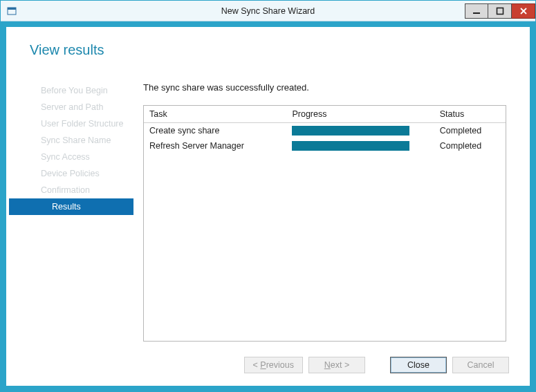 The image size is (536, 392). Describe the element at coordinates (524, 11) in the screenshot. I see `close-window-button` at that location.